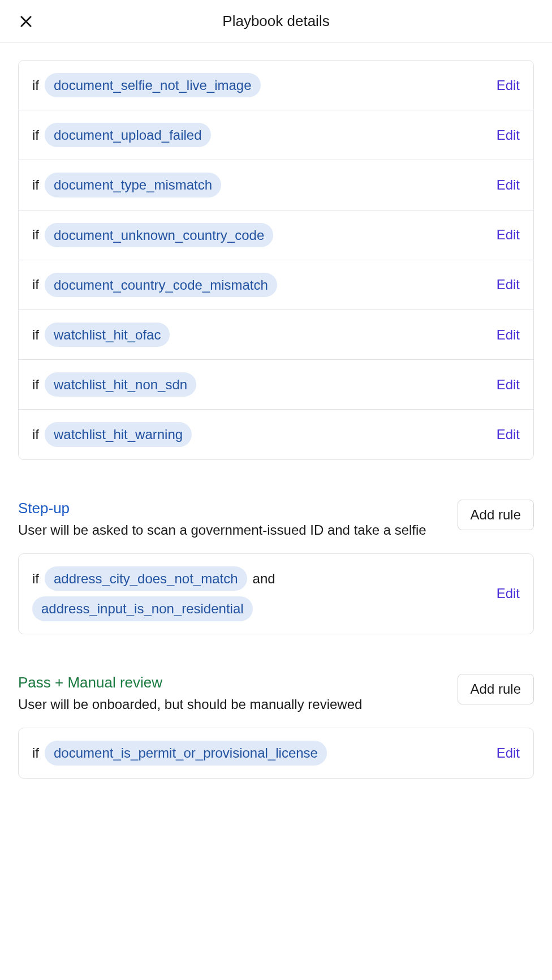  Describe the element at coordinates (276, 435) in the screenshot. I see `rule-row: if watchlist_hit_warning Edit` at that location.